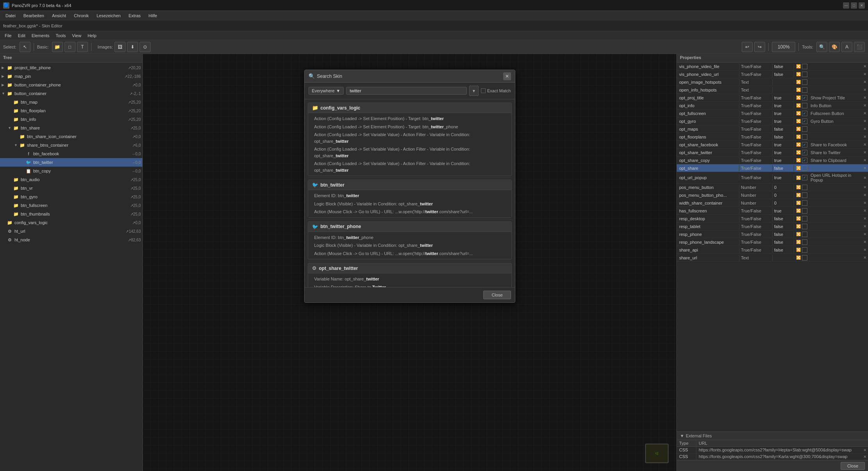  I want to click on search-input, so click(407, 91).